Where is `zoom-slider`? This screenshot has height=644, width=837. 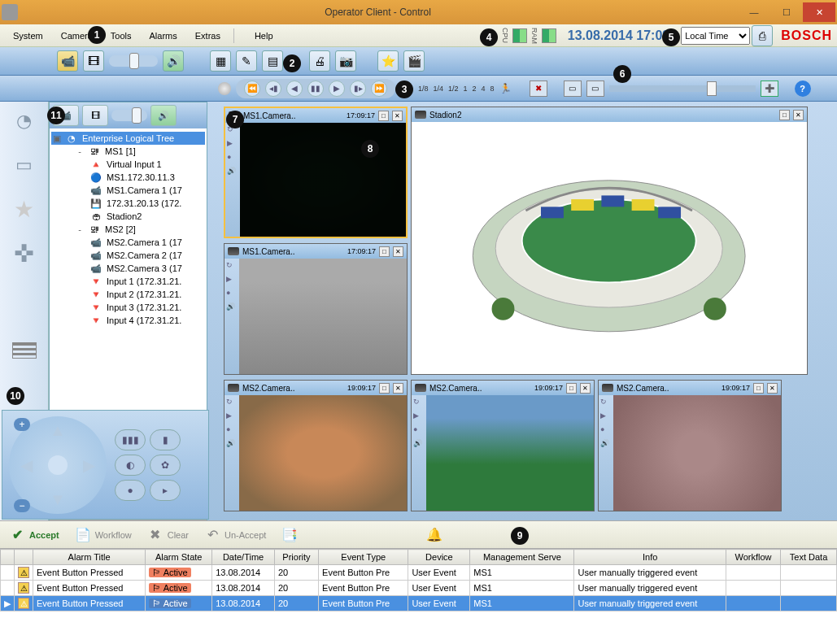
zoom-slider is located at coordinates (682, 89).